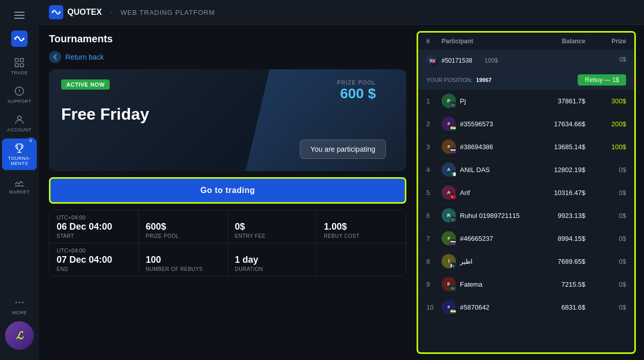 This screenshot has width=644, height=360. I want to click on support-icon, so click(19, 91).